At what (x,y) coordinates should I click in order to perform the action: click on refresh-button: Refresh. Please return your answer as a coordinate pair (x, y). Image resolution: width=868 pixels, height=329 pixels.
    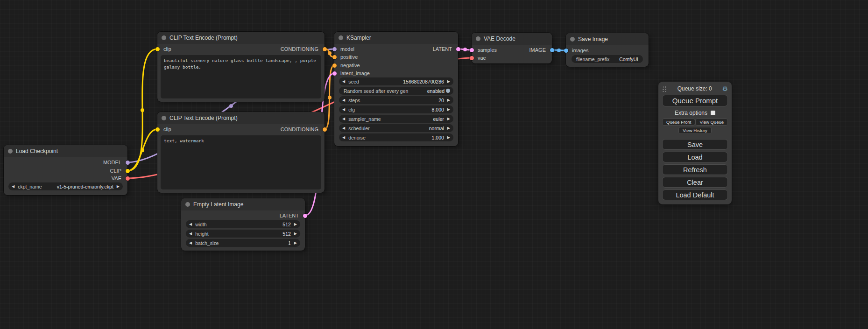
    Looking at the image, I should click on (695, 170).